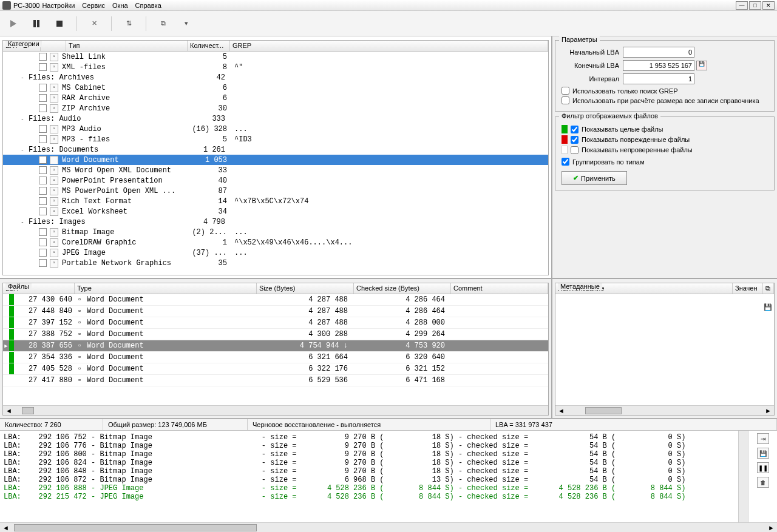 This screenshot has height=532, width=777. I want to click on category-row: ▫CorelDRAW Graphic1^\x52\x49\x46\x46....…, so click(276, 243).